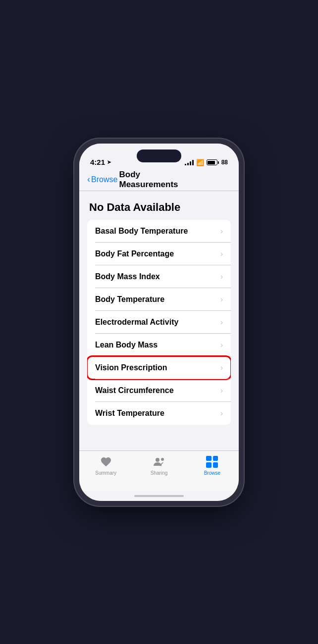  I want to click on tab-sharing: Sharing, so click(159, 465).